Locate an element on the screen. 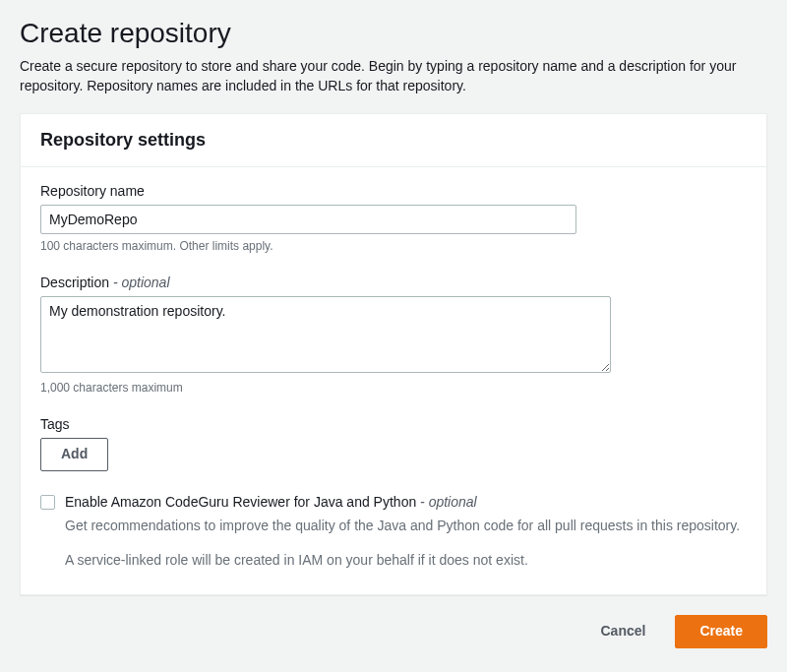 This screenshot has width=787, height=672. add-tag-button: Add is located at coordinates (75, 455).